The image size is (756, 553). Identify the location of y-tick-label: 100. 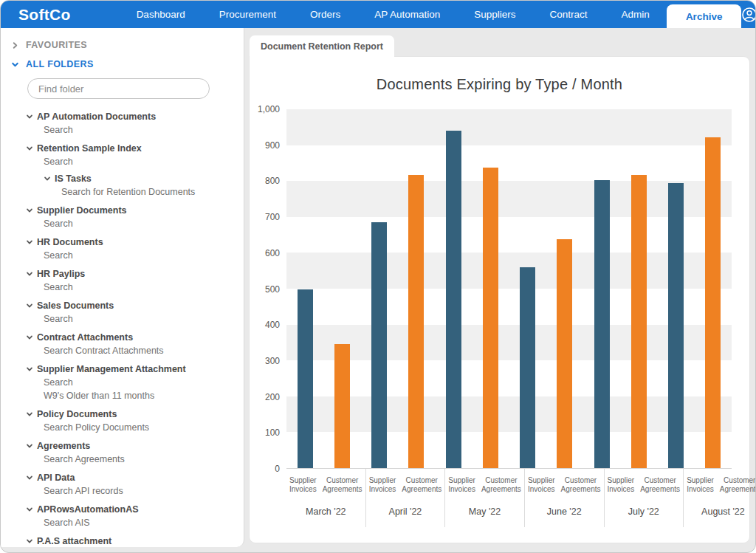
(265, 433).